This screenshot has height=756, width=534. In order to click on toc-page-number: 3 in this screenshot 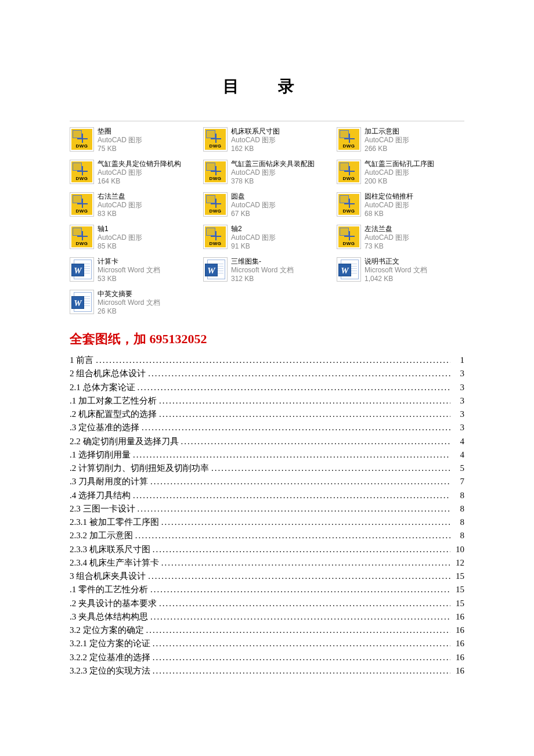, I will do `click(459, 415)`.